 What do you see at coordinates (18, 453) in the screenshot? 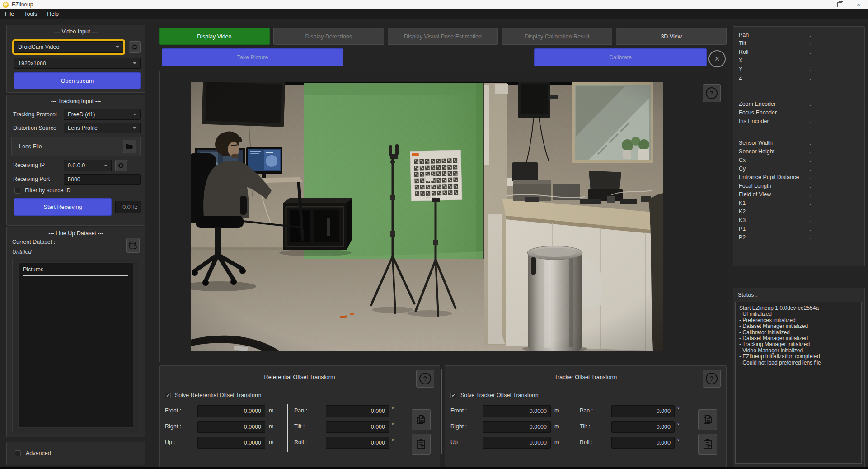
I see `advanced-checkbox` at bounding box center [18, 453].